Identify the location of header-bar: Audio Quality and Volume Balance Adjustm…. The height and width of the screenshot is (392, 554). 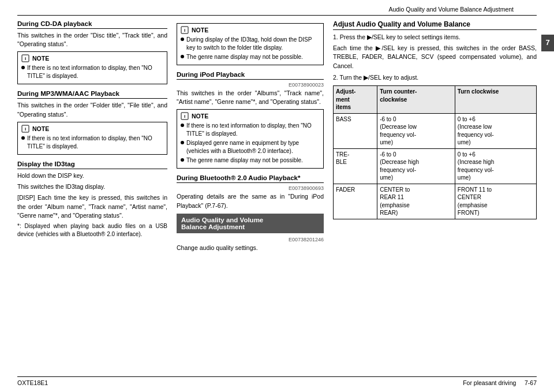
(277, 10).